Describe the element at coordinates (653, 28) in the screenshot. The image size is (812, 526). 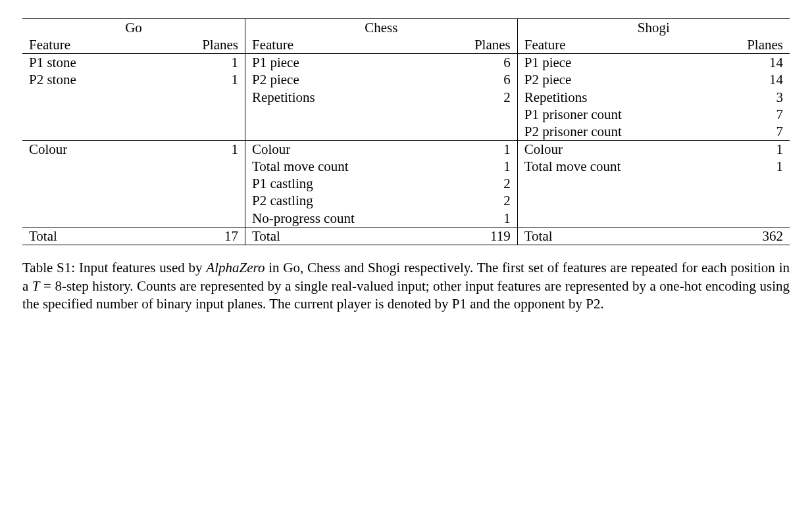
I see `group-shogi: Shogi` at that location.